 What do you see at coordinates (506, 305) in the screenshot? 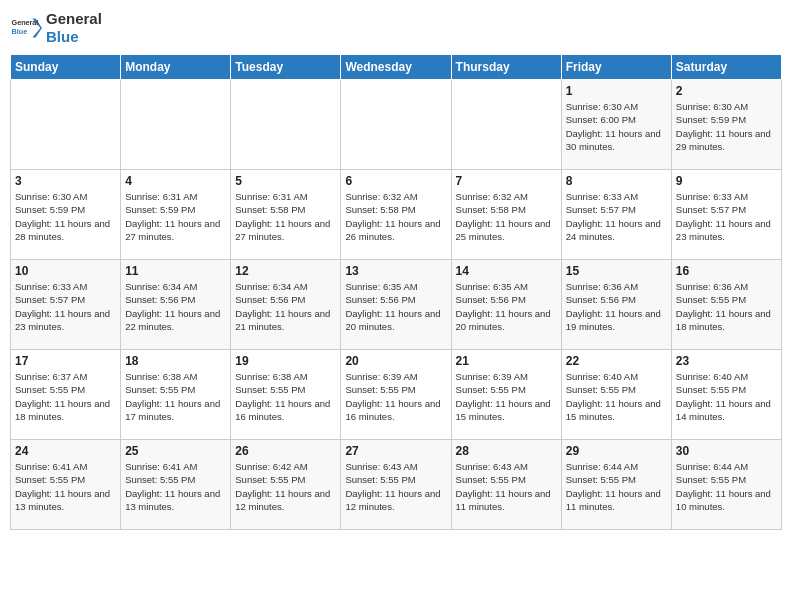
I see `calendar-cell: 14Sunrise: 6:35 AM Sunset: 5:56 PM Dayli…` at bounding box center [506, 305].